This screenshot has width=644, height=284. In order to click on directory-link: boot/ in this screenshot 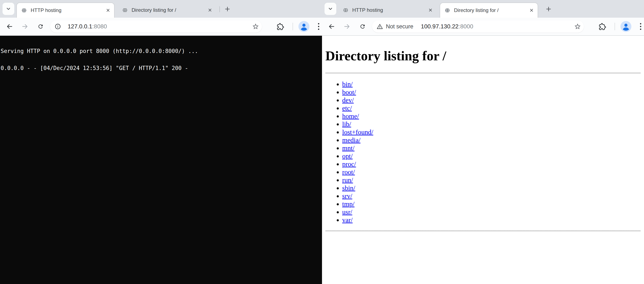, I will do `click(349, 92)`.